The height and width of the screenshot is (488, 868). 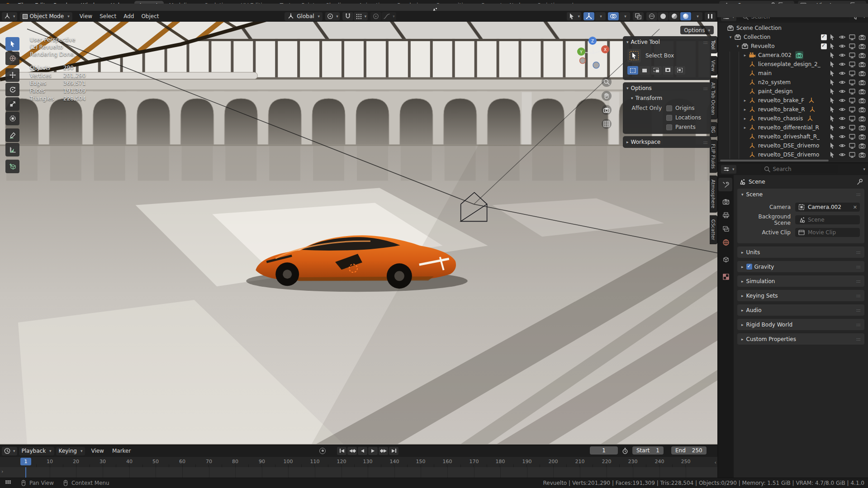 I want to click on timeline-dropdown: Playback▾, so click(x=37, y=451).